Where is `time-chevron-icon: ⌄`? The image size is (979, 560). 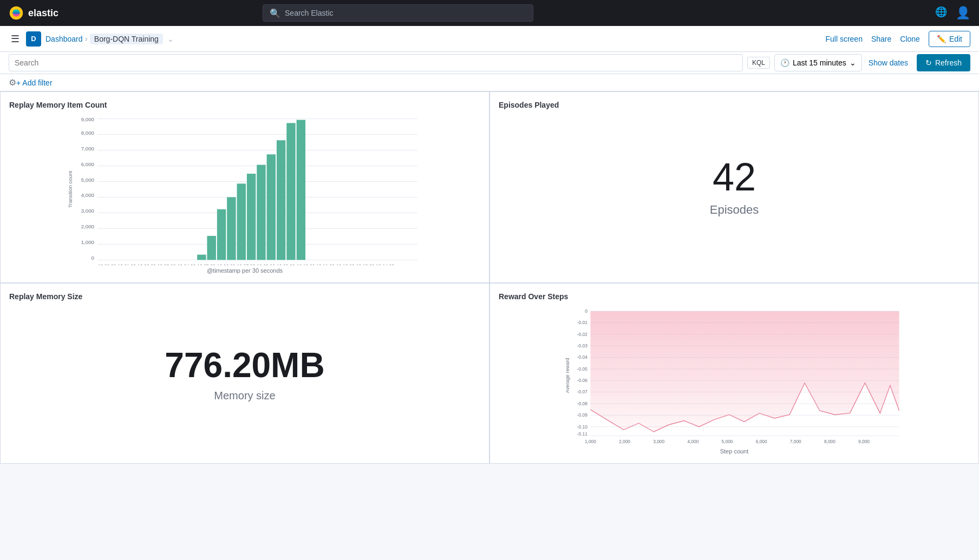 time-chevron-icon: ⌄ is located at coordinates (853, 63).